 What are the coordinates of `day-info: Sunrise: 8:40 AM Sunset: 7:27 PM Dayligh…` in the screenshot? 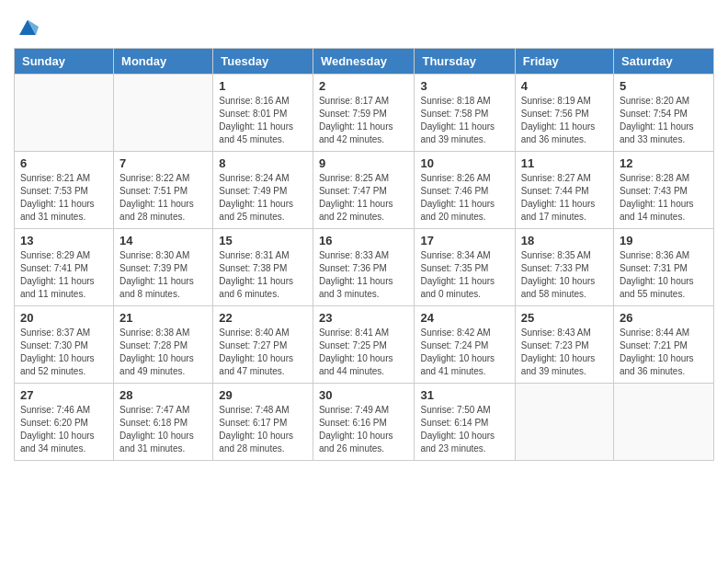 It's located at (263, 352).